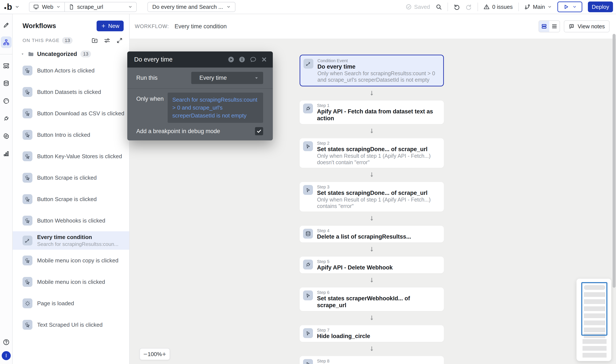  Describe the element at coordinates (498, 7) in the screenshot. I see `issues-button: 0 issues` at that location.